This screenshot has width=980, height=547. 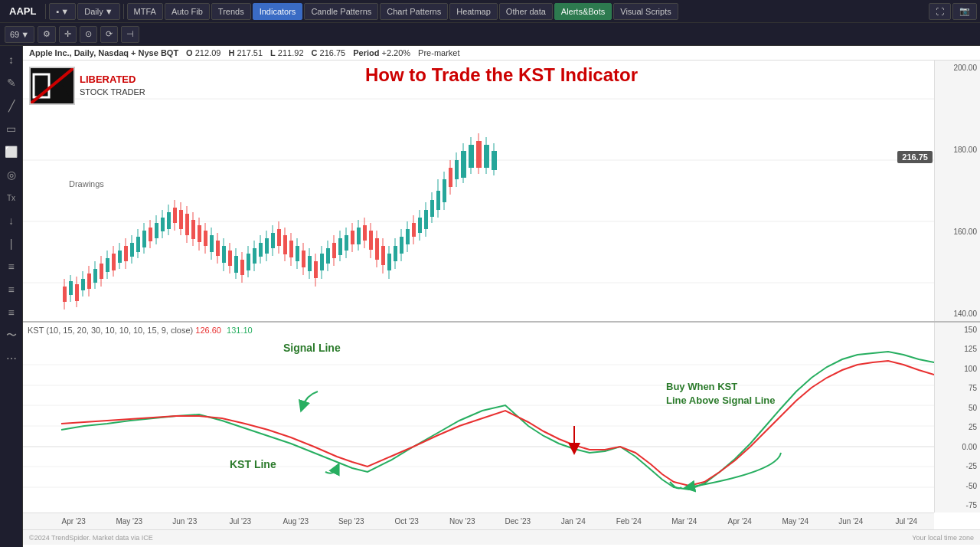 I want to click on kst-level-100: 100, so click(x=957, y=369).